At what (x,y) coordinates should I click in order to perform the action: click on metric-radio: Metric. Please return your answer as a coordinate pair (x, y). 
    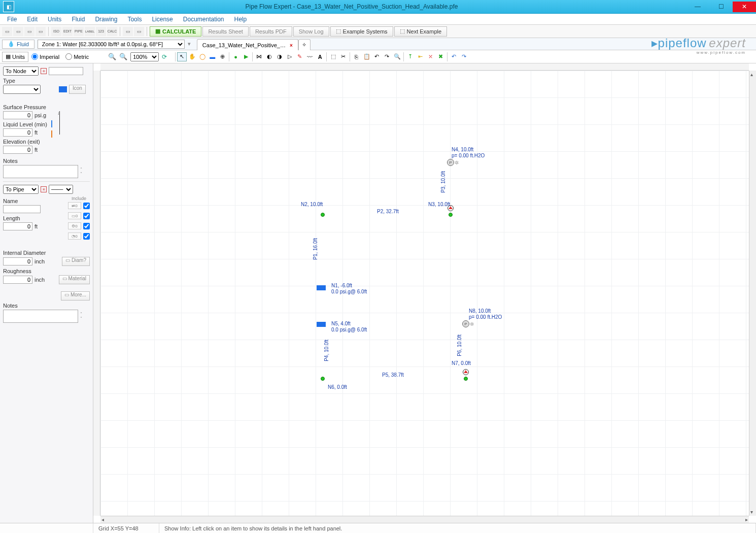
    Looking at the image, I should click on (77, 57).